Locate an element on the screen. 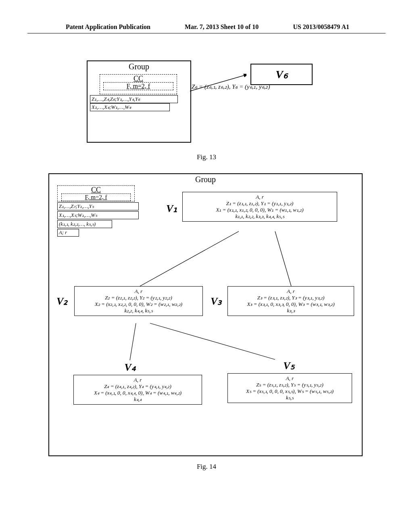  v6-box: V₆ is located at coordinates (282, 74).